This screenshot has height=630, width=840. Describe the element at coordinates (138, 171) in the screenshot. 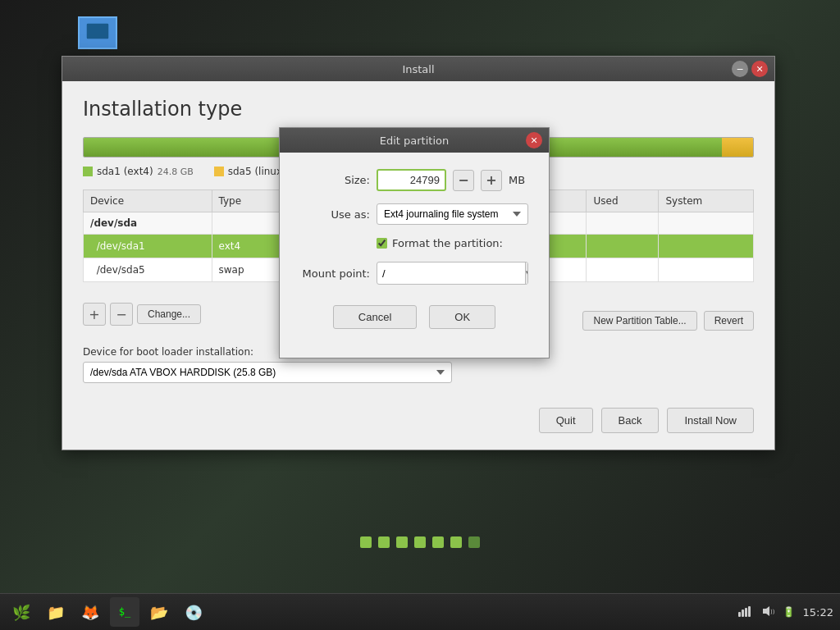

I see `ext4-label: sda1 (ext4) 24.8 GB` at that location.